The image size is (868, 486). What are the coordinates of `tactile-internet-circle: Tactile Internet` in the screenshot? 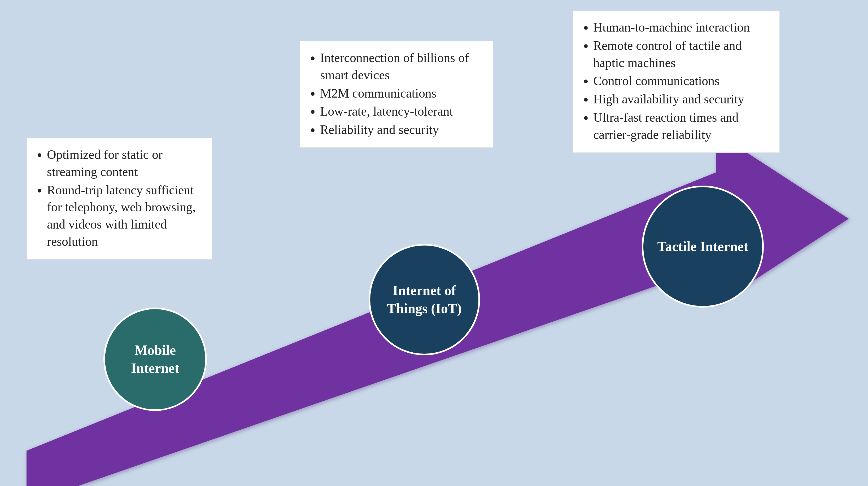 It's located at (703, 247).